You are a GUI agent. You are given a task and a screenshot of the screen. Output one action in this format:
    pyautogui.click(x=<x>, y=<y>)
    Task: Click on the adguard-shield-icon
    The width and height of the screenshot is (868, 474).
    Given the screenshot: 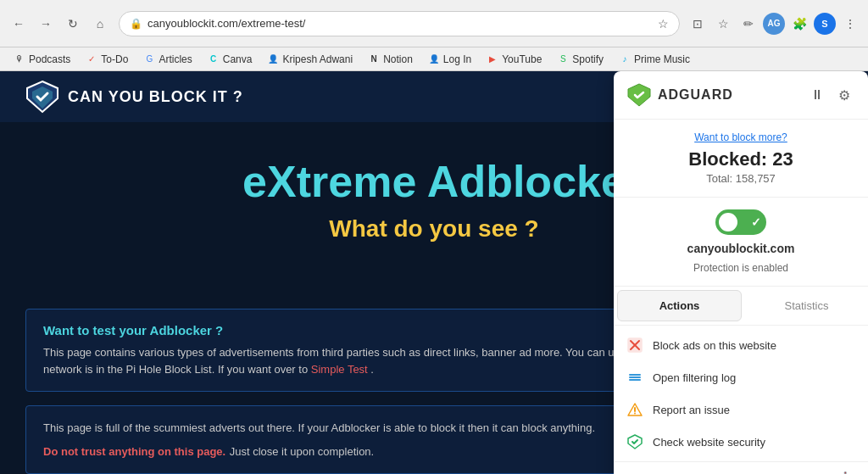 What is the action you would take?
    pyautogui.click(x=639, y=95)
    